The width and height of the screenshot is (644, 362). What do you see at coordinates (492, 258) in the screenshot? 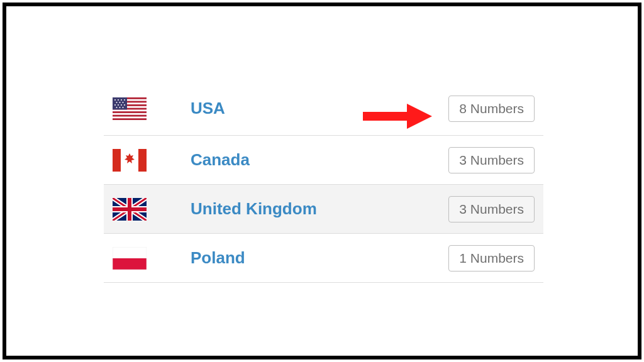
I see `numbers-button-poland: 1 Numbers` at bounding box center [492, 258].